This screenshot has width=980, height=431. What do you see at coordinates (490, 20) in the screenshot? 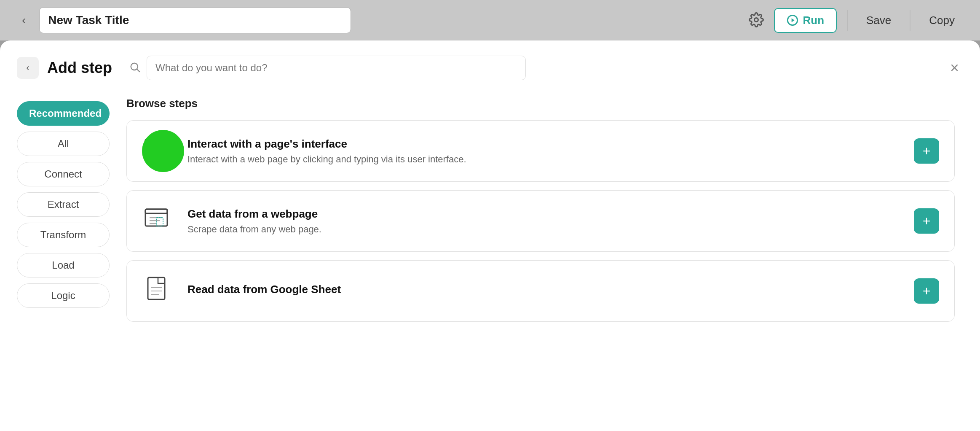
I see `top-bar: ‹ Run Save Copy` at bounding box center [490, 20].